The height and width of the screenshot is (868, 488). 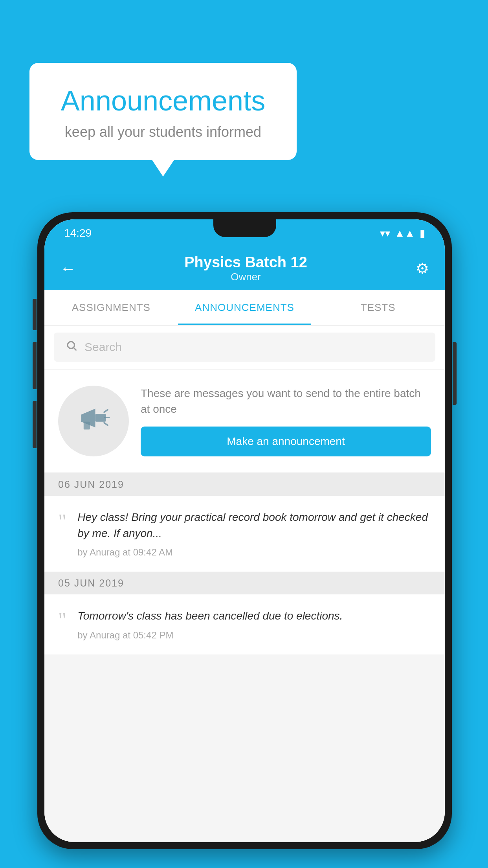 I want to click on announcement-text-1: Hey class! Bring your practical record b…, so click(x=254, y=525).